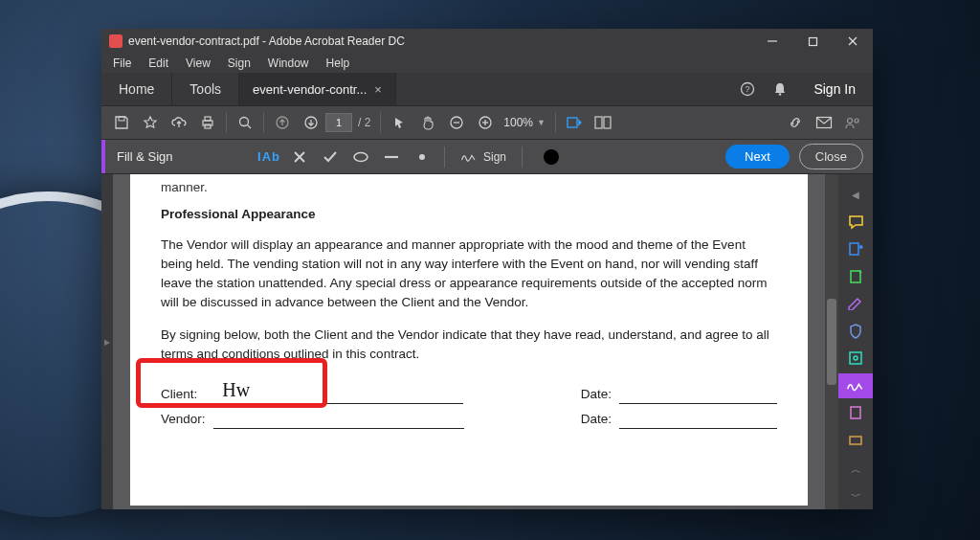  I want to click on share-button, so click(795, 123).